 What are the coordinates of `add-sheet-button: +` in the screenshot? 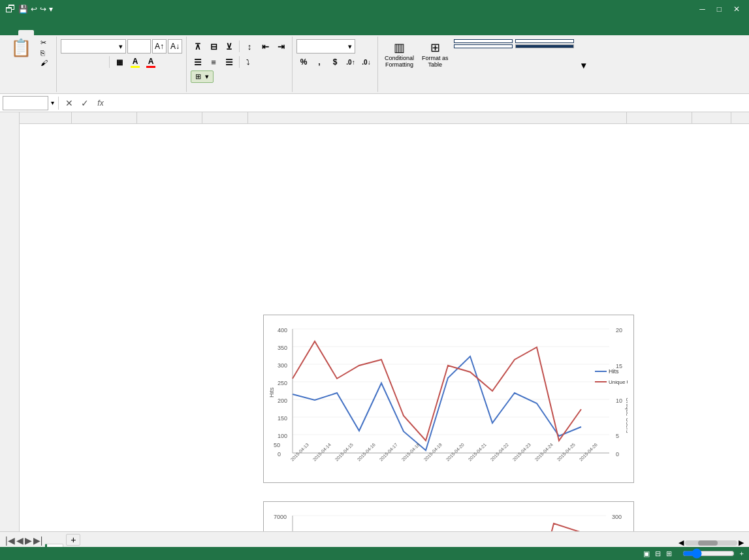 It's located at (73, 540).